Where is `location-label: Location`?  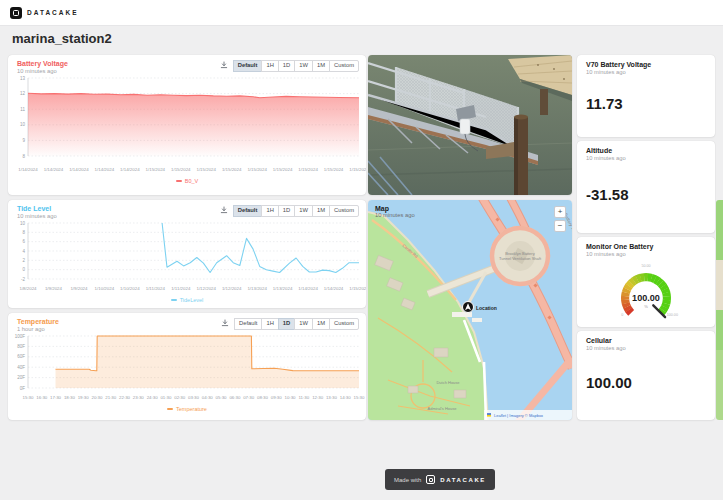 location-label: Location is located at coordinates (486, 308).